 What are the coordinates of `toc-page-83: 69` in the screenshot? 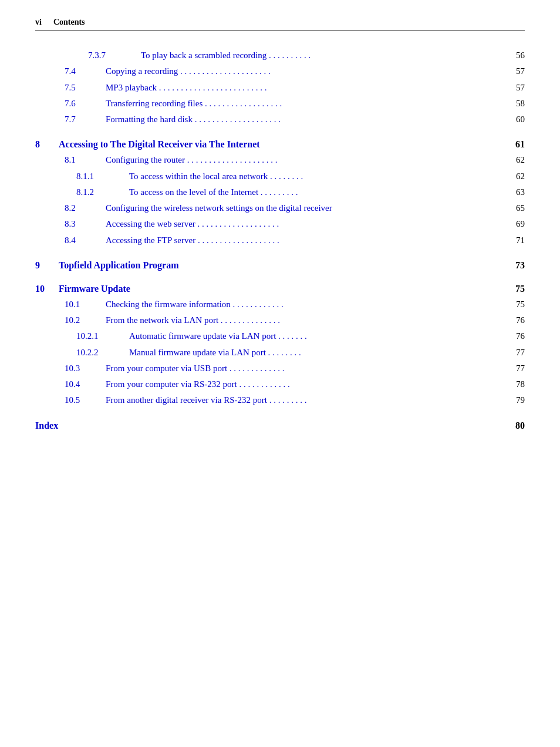 It's located at (516, 224).